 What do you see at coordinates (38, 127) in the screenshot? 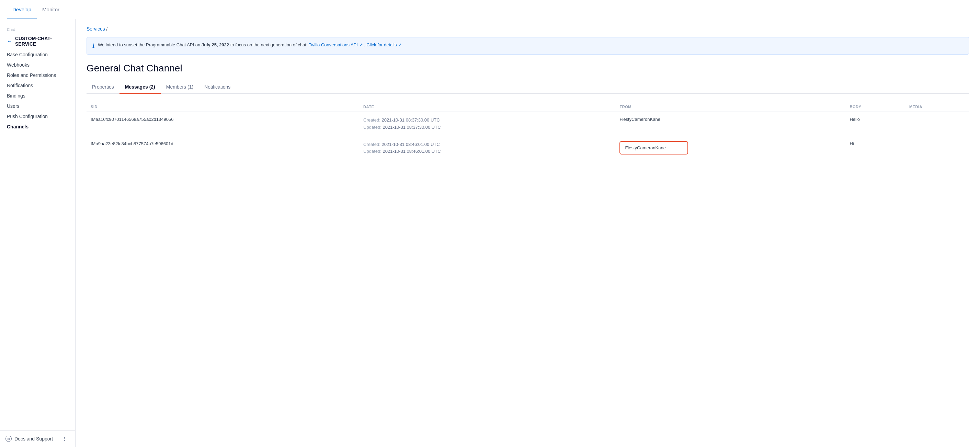
I see `sidebar-item-channels: Channels` at bounding box center [38, 127].